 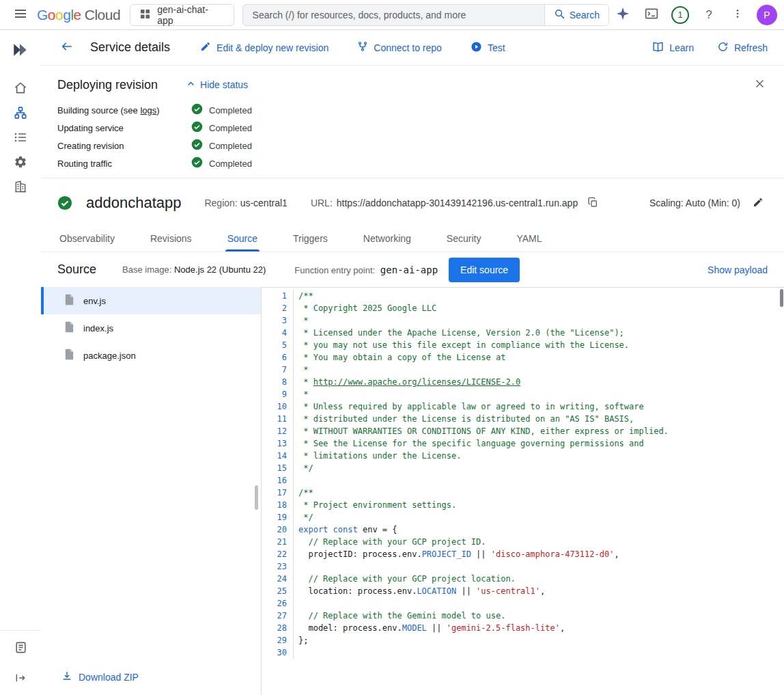 What do you see at coordinates (20, 649) in the screenshot?
I see `release-notes-button` at bounding box center [20, 649].